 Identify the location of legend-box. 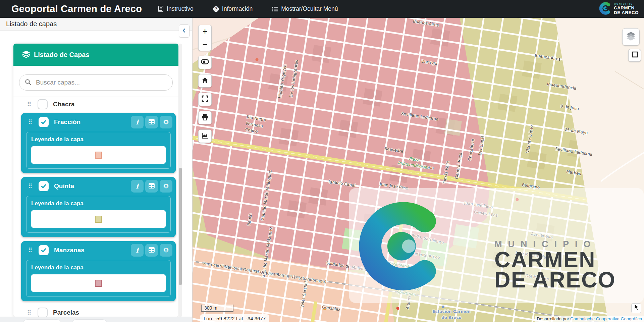
(99, 219).